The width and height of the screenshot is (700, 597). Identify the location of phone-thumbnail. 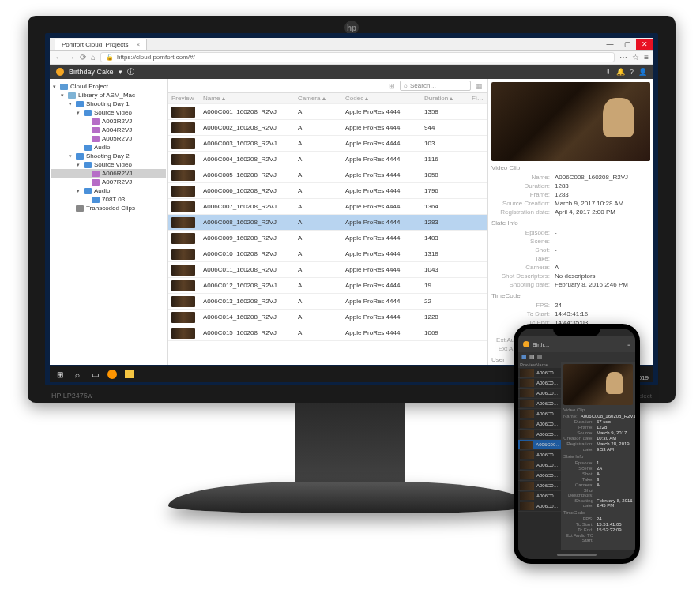
(527, 506).